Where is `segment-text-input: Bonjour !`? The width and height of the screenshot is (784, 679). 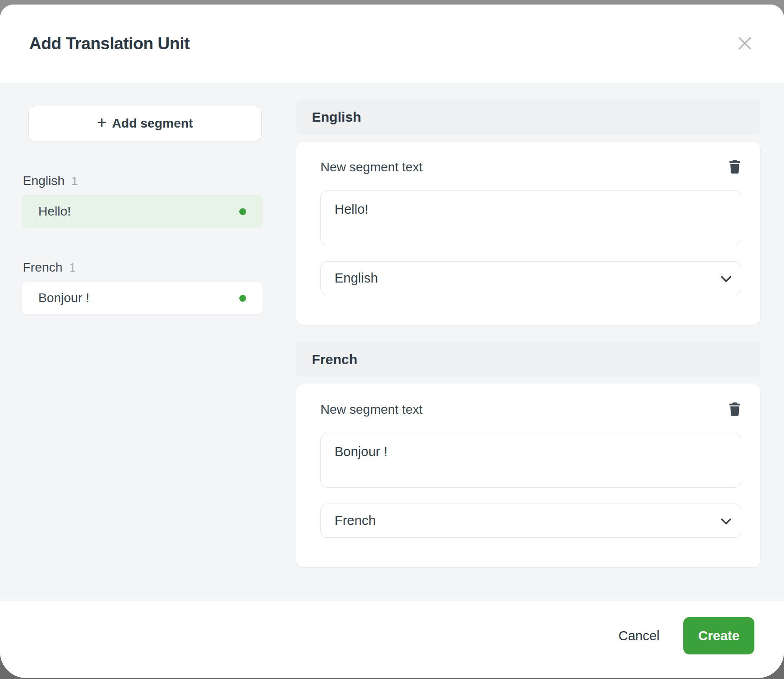 segment-text-input: Bonjour ! is located at coordinates (531, 460).